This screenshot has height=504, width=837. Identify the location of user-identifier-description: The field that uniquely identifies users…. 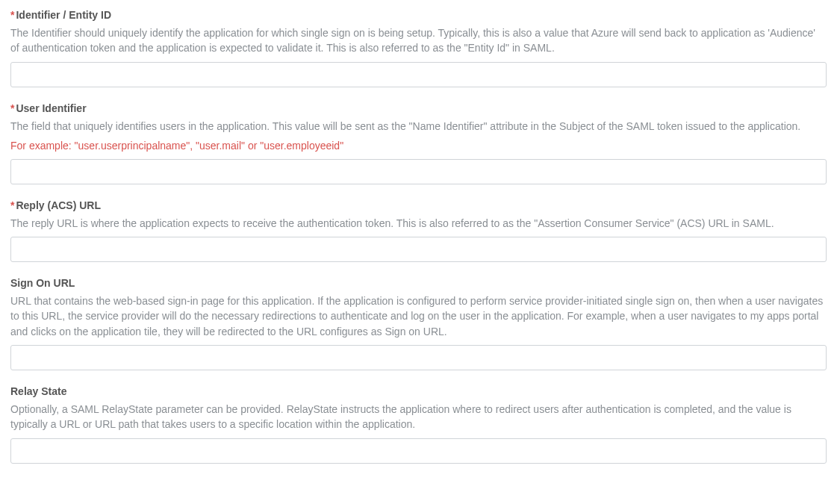
(418, 126).